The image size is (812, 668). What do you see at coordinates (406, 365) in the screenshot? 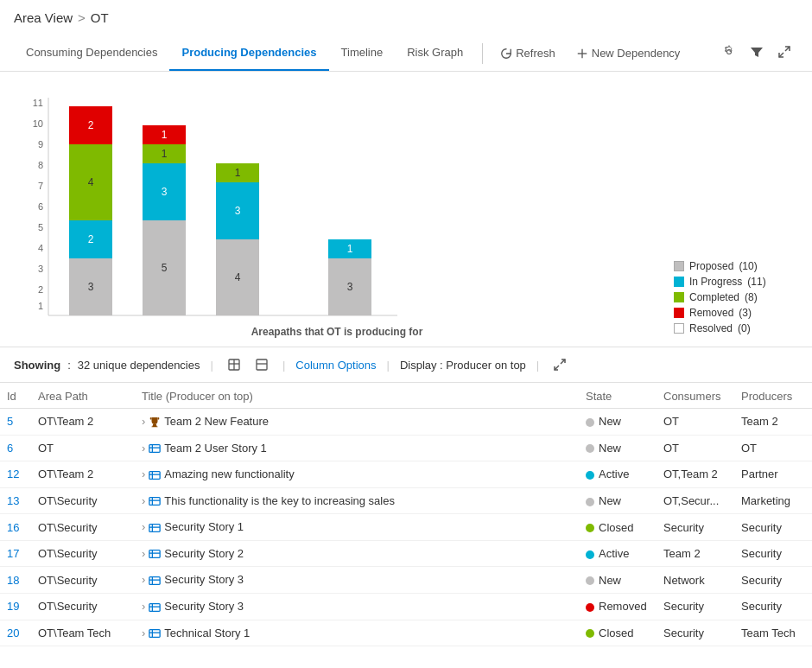
I see `showing-bar: Showing : 32 unique dependencies | | Col…` at bounding box center [406, 365].